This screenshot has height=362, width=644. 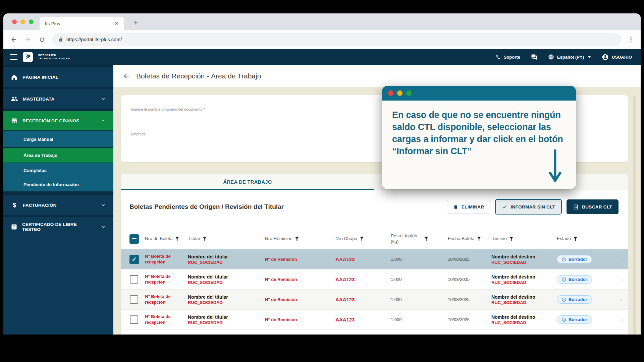 What do you see at coordinates (363, 239) in the screenshot?
I see `column-header-nro-chapa: Nro Chapa` at bounding box center [363, 239].